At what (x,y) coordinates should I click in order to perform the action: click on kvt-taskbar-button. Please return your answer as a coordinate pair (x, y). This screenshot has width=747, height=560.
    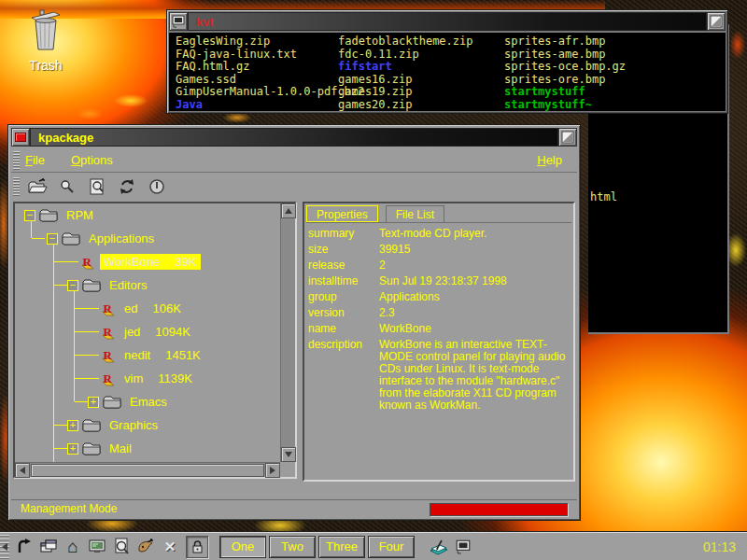
    Looking at the image, I should click on (463, 547).